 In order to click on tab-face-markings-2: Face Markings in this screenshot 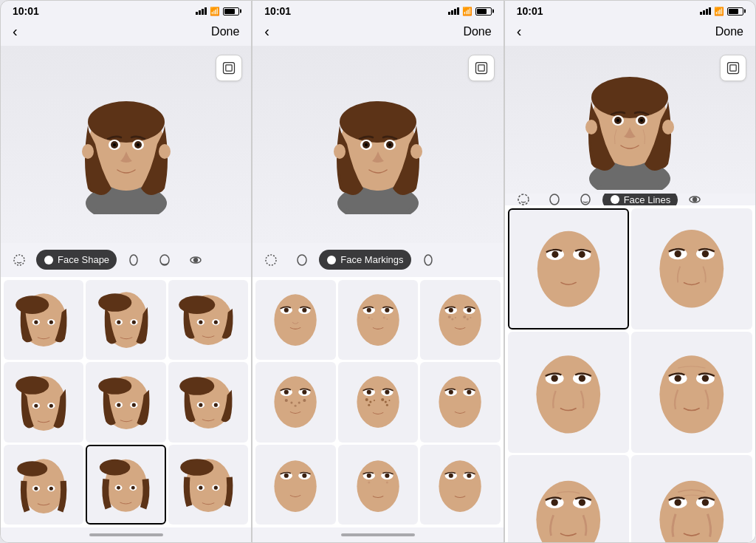, I will do `click(365, 260)`.